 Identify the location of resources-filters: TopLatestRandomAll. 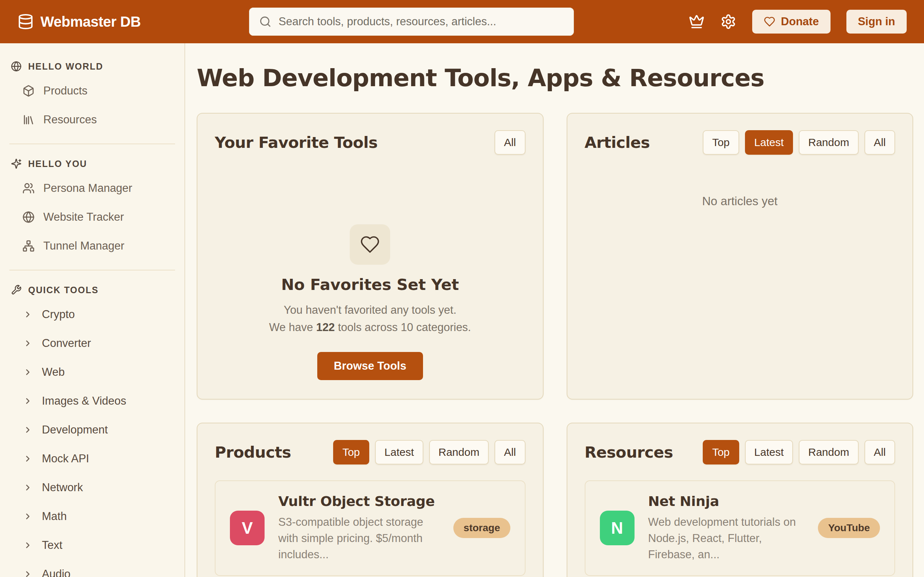
(799, 452).